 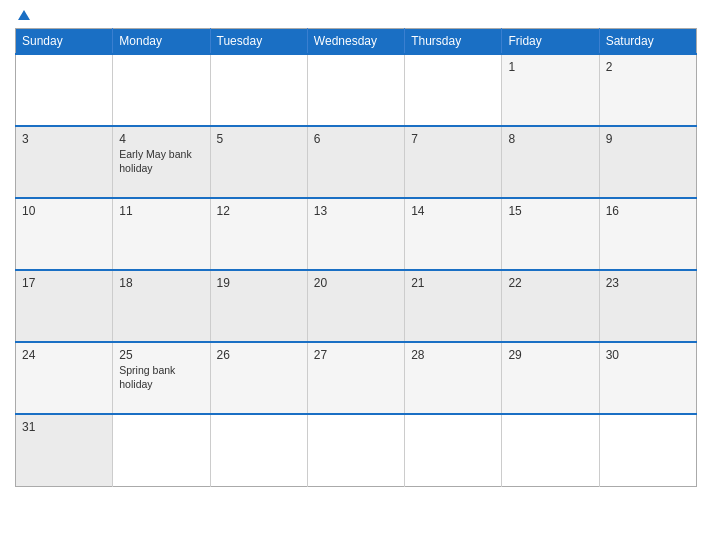 I want to click on day-event: Early May bank holiday, so click(x=161, y=162).